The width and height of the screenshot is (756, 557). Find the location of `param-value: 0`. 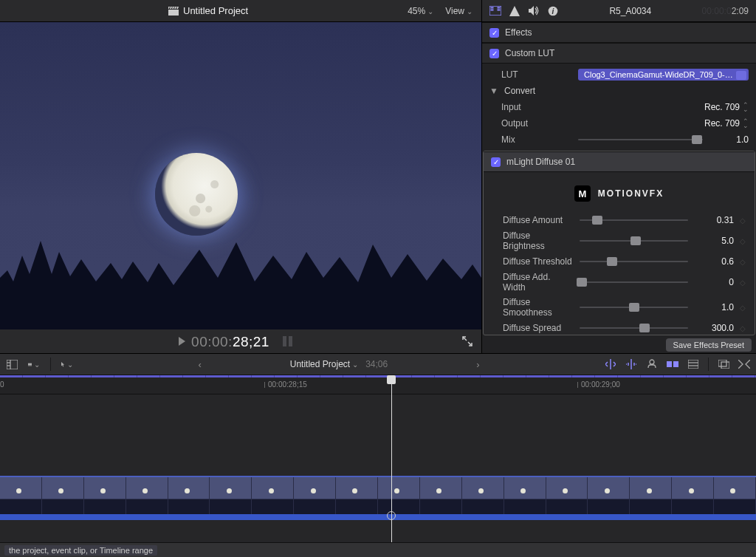

param-value: 0 is located at coordinates (714, 282).